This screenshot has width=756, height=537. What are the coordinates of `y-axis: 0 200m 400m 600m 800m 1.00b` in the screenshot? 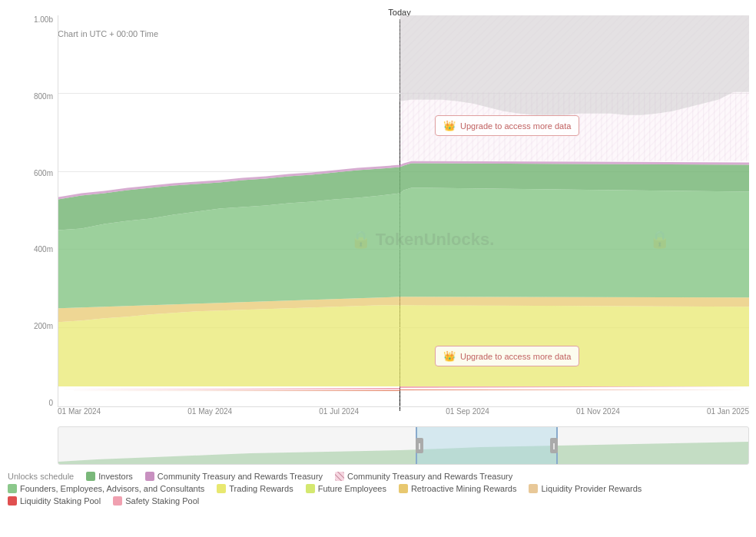 It's located at (37, 211).